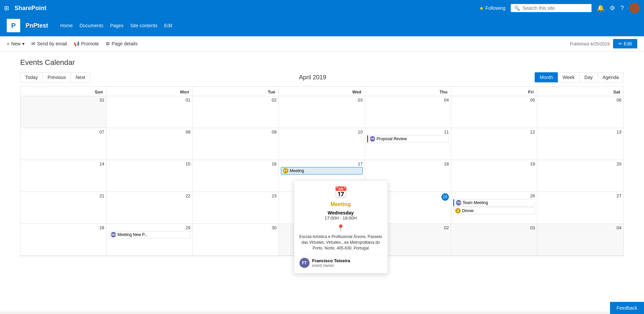 This screenshot has width=644, height=314. I want to click on promote-label: Promote, so click(90, 44).